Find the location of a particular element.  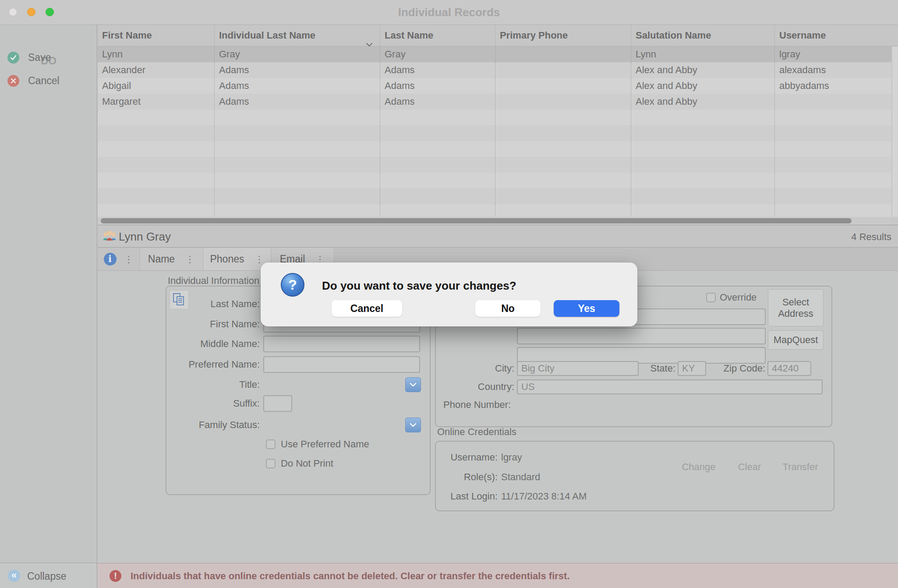

results-count: 4 Results is located at coordinates (871, 237).